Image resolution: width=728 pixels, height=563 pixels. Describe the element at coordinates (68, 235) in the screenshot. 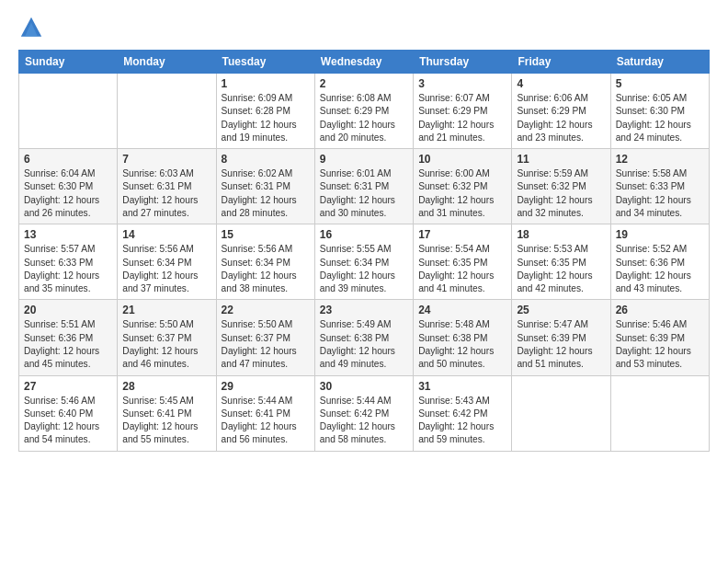

I see `day-number: 13` at that location.